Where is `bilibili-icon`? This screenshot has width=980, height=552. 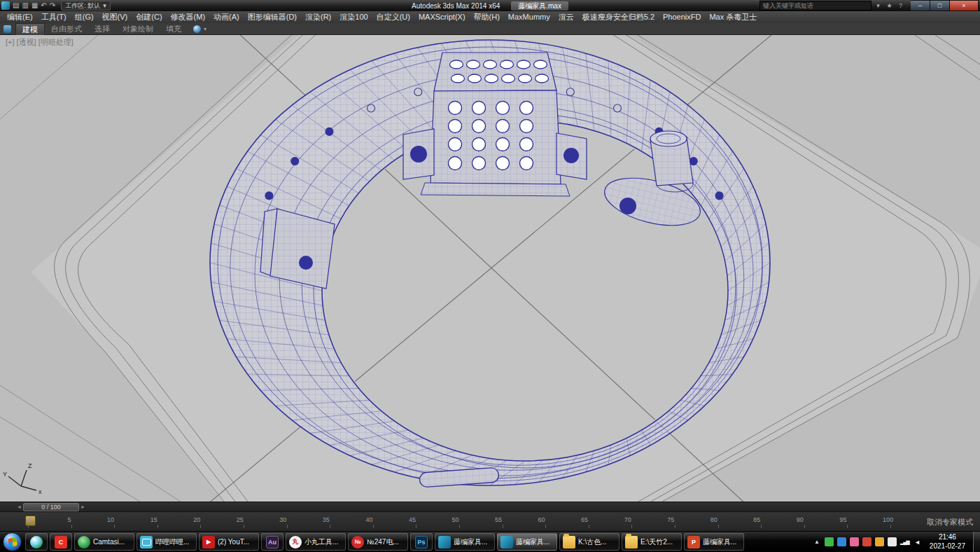
bilibili-icon is located at coordinates (146, 542).